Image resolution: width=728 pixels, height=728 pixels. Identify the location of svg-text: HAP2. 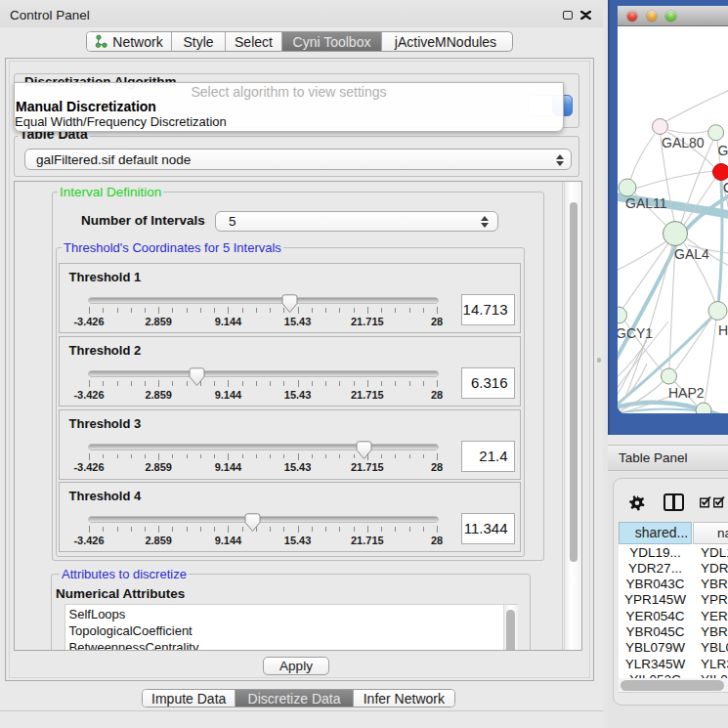
(686, 393).